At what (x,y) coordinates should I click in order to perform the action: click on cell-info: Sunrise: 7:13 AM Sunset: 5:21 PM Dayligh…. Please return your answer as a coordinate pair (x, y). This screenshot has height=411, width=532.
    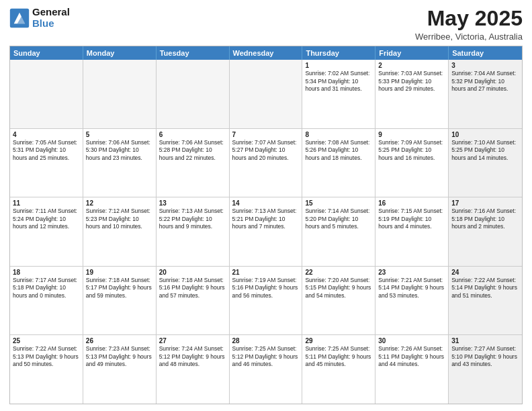
    Looking at the image, I should click on (266, 219).